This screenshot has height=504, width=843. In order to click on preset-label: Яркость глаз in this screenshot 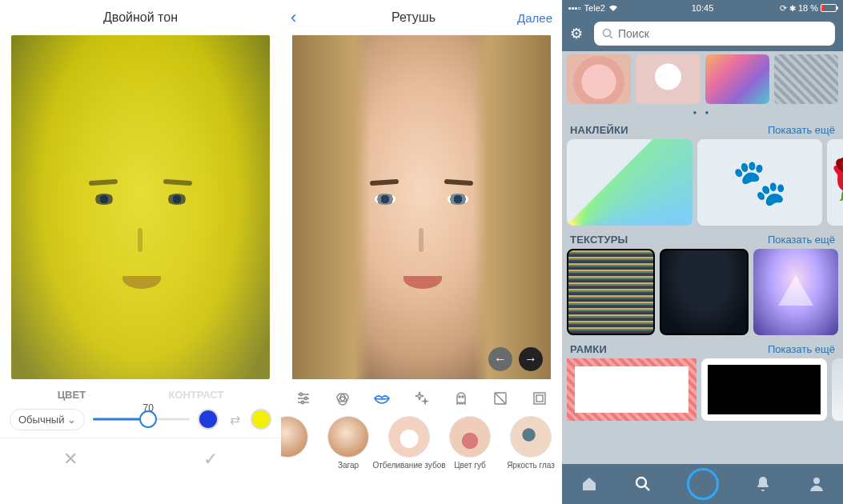, I will do `click(531, 466)`.